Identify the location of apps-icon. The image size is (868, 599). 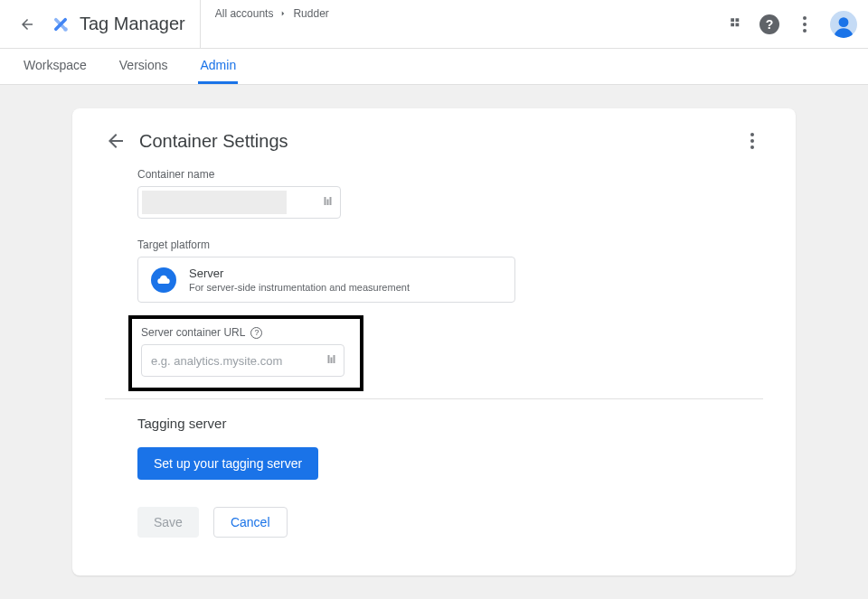
(737, 24).